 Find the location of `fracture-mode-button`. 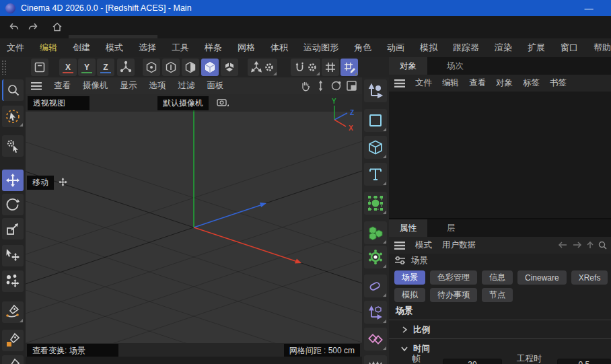

fracture-mode-button is located at coordinates (229, 67).